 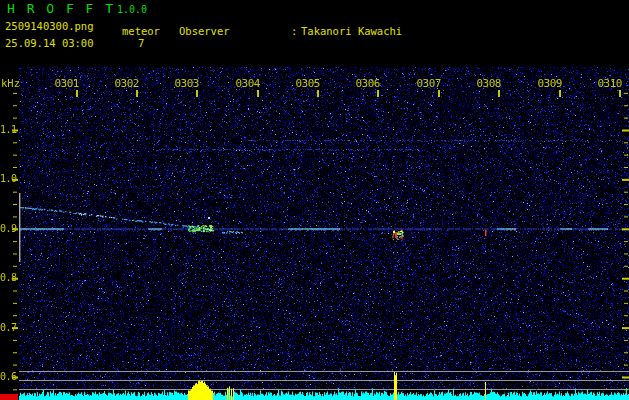 I want to click on time-label: 0302, so click(x=125, y=84).